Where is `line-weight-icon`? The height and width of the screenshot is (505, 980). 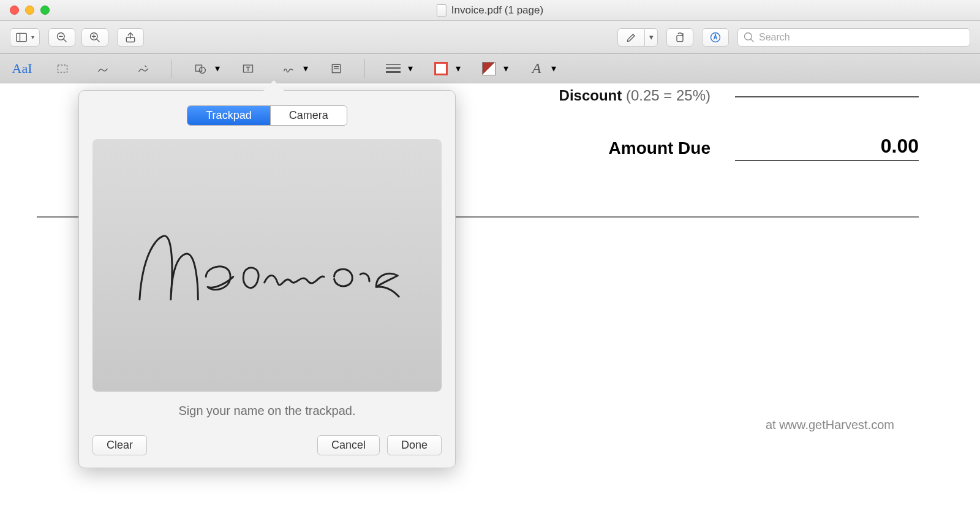 line-weight-icon is located at coordinates (393, 69).